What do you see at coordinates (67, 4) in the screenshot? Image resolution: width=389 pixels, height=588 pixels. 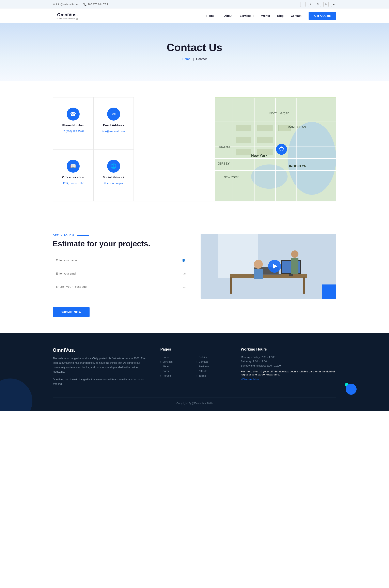 I see `topbar-email: info@webmail.com` at bounding box center [67, 4].